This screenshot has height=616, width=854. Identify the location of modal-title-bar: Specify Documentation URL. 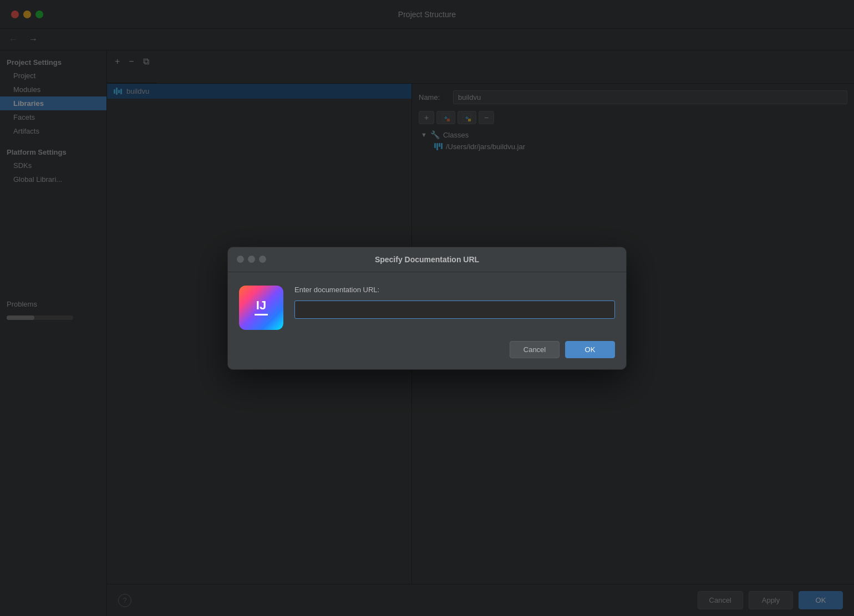
(427, 259).